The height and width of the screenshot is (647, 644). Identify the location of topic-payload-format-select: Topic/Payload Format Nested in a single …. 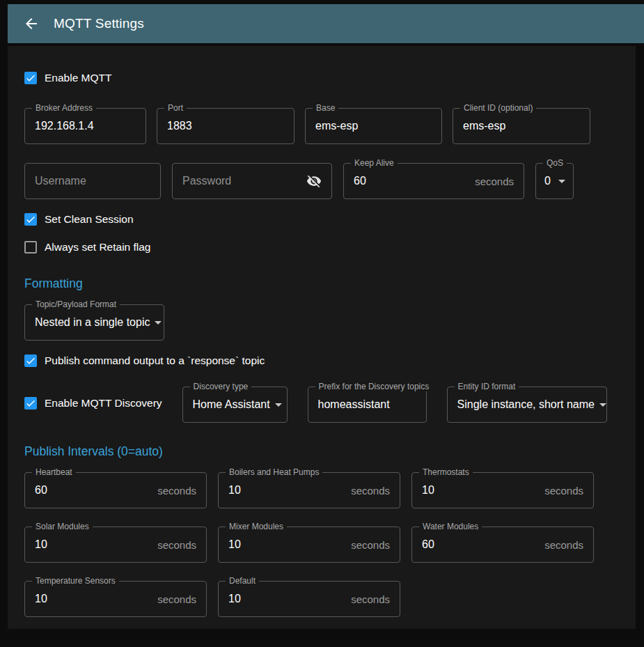
(95, 322).